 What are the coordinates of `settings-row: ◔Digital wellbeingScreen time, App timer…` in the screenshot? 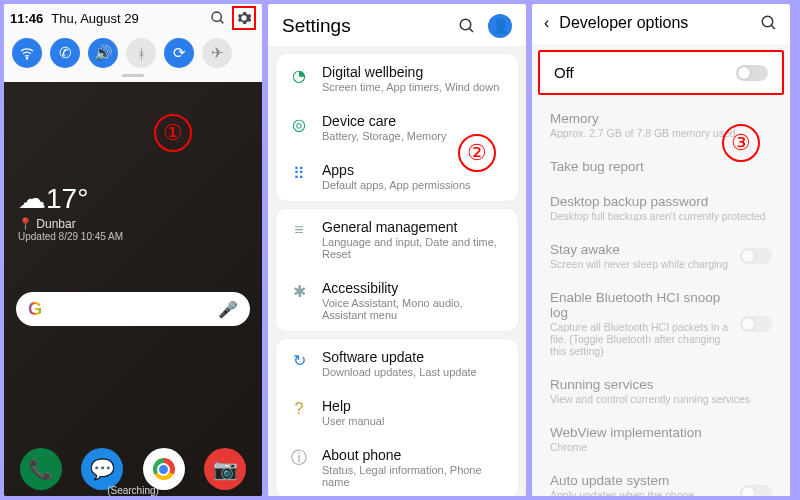 It's located at (397, 78).